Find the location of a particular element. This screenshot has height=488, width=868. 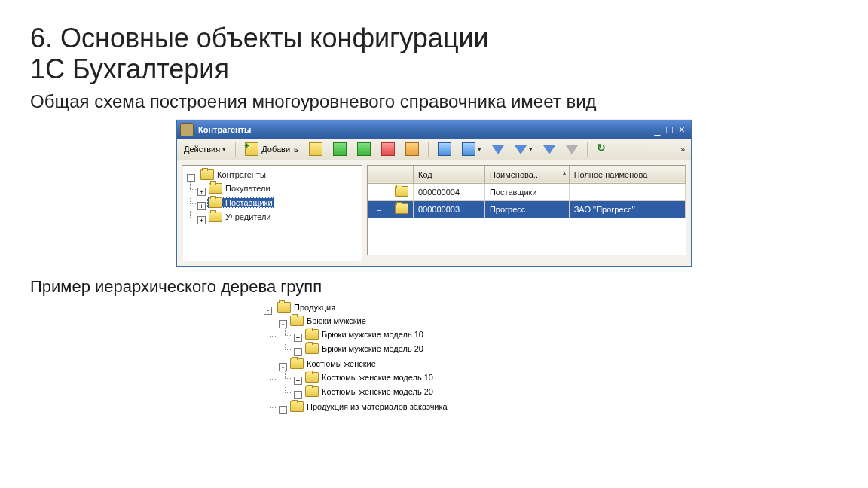

tree-item: Костюмы женские is located at coordinates (333, 364).